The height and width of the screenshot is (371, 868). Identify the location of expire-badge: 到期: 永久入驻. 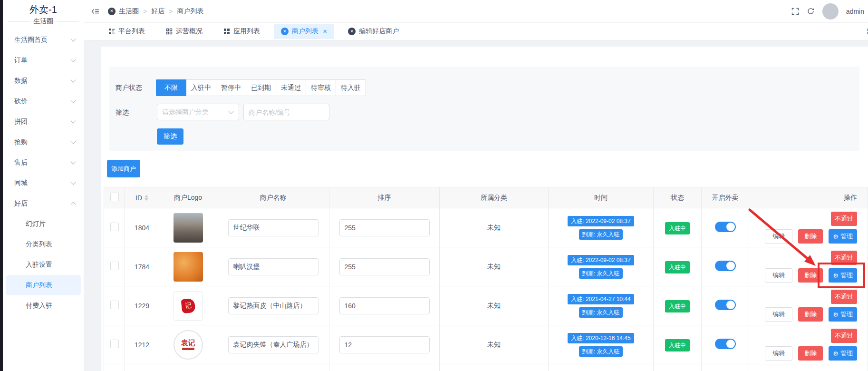
(601, 273).